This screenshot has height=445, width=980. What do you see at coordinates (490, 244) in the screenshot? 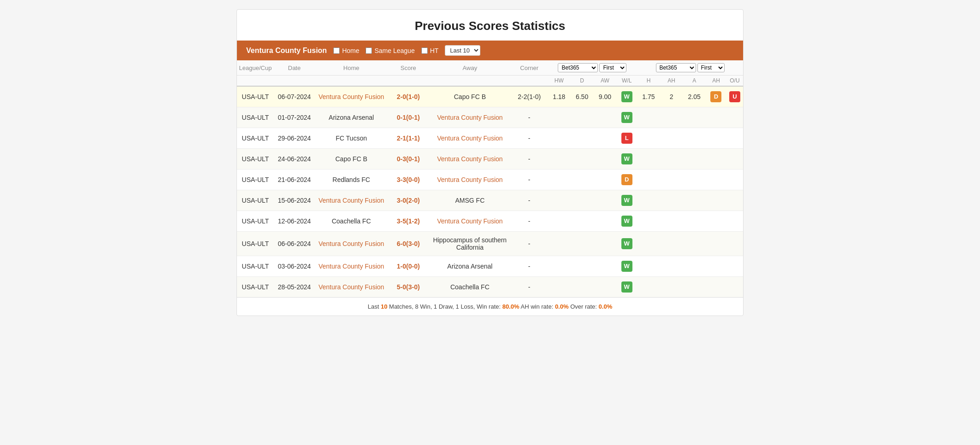
I see `table-row: USA-ULT06-06-2024Ventura County Fusion6-…` at bounding box center [490, 244].